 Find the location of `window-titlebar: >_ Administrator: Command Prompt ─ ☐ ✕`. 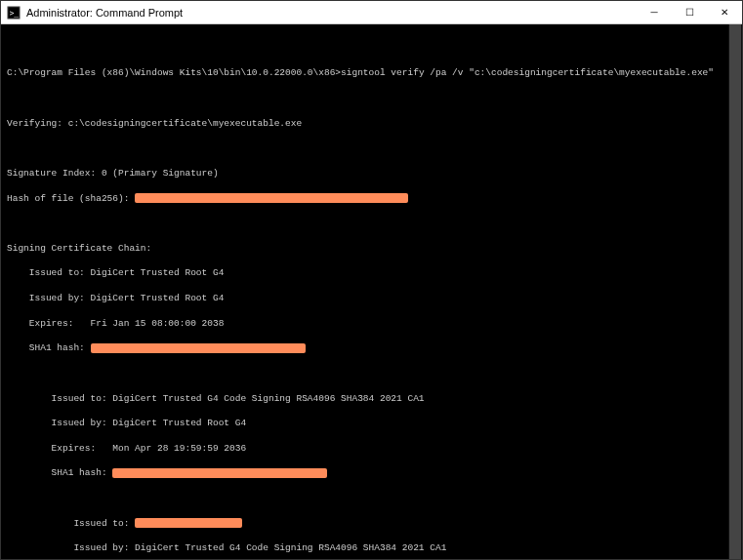

window-titlebar: >_ Administrator: Command Prompt ─ ☐ ✕ is located at coordinates (371, 13).